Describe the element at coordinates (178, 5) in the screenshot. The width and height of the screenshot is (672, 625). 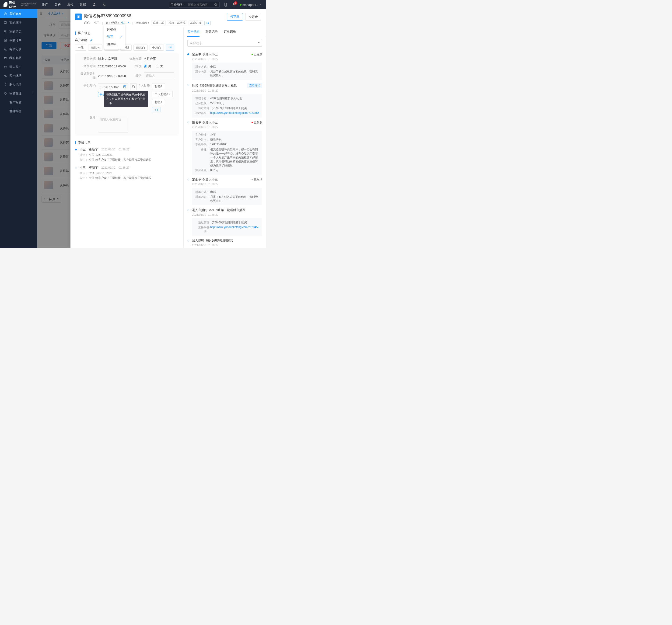
I see `search-type-select: 手机号码` at that location.